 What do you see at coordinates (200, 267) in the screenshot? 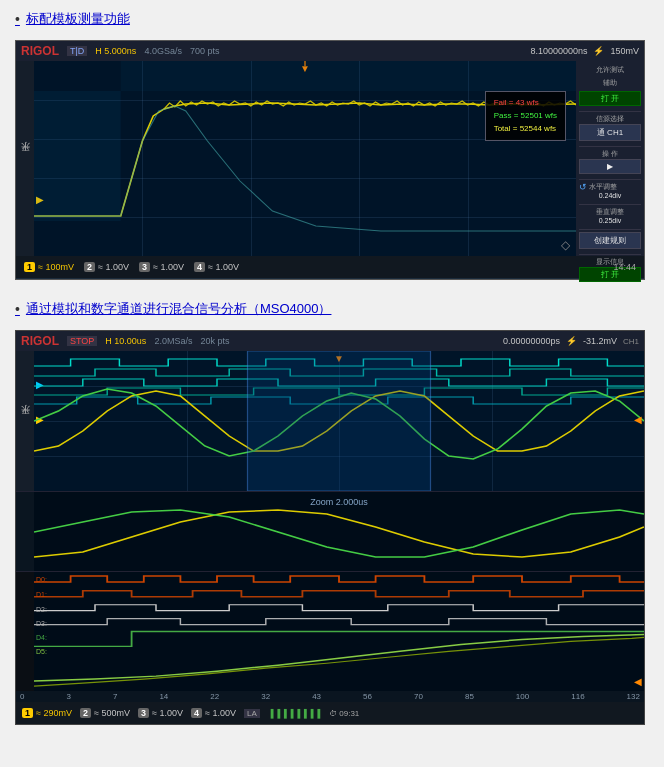
I see `osc1-ch4-num: 4` at bounding box center [200, 267].